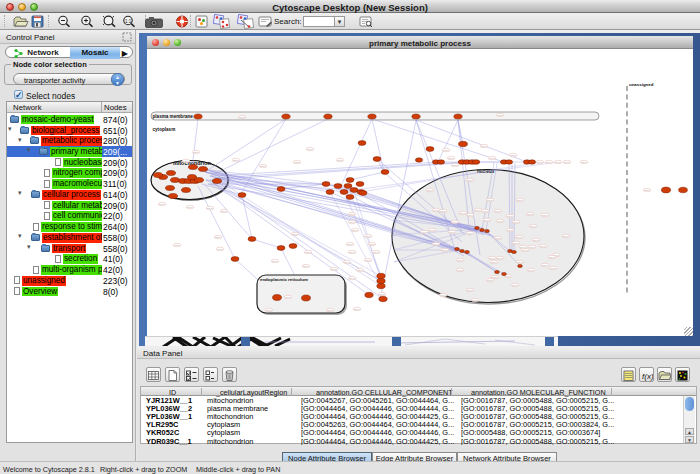 The image size is (700, 474). What do you see at coordinates (128, 22) in the screenshot?
I see `svg-text: 1:1` at bounding box center [128, 22].